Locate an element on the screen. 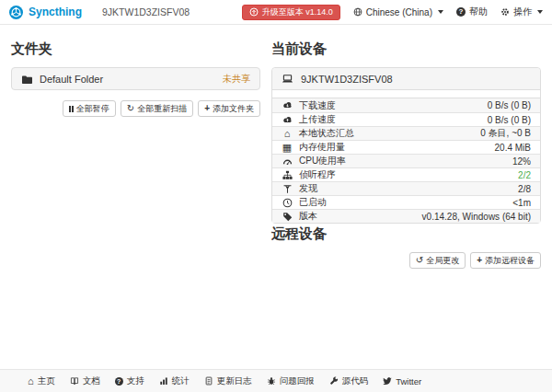  footer-link-label: 问题回报 is located at coordinates (297, 381).